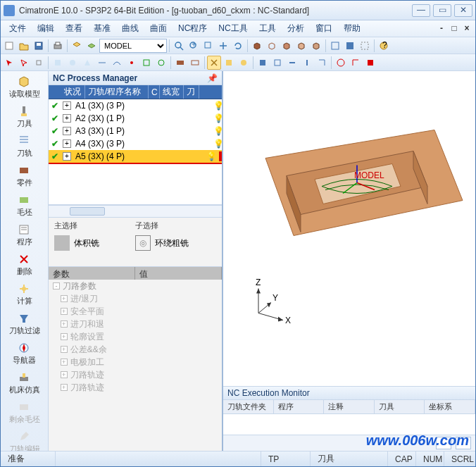  I want to click on side-delete: 删除, so click(25, 266).